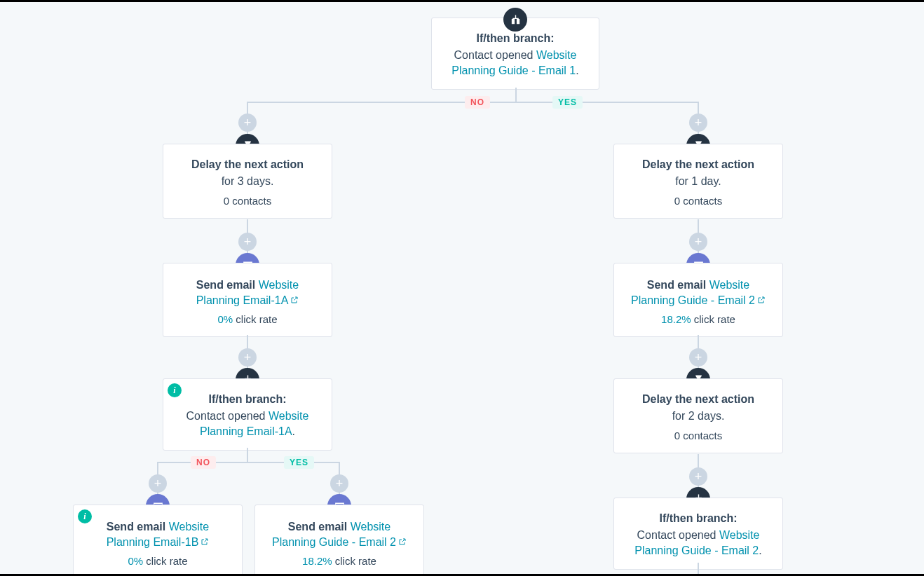 This screenshot has height=576, width=924. Describe the element at coordinates (247, 293) in the screenshot. I see `email-text: Send email Website Planning Email-1A` at that location.